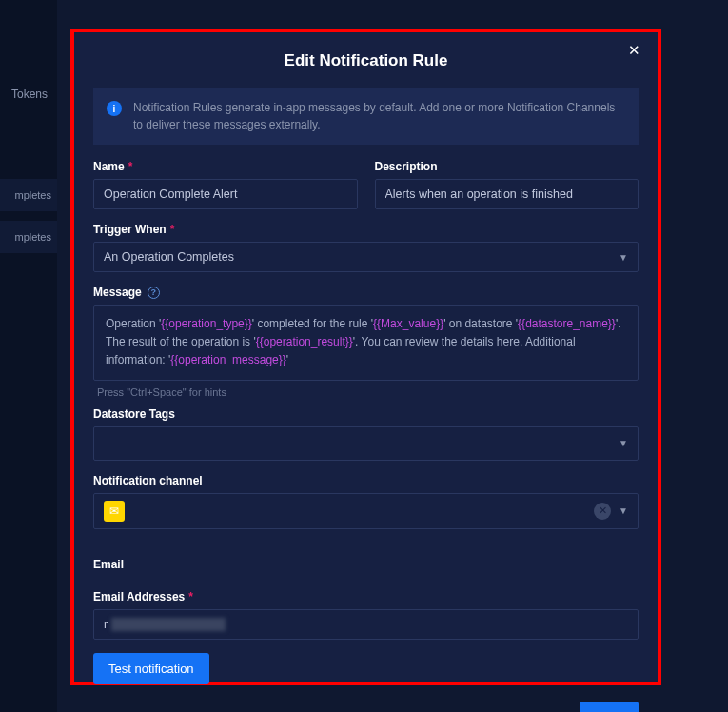 This screenshot has height=712, width=728. Describe the element at coordinates (168, 624) in the screenshot. I see `redacted-email: hidden` at that location.